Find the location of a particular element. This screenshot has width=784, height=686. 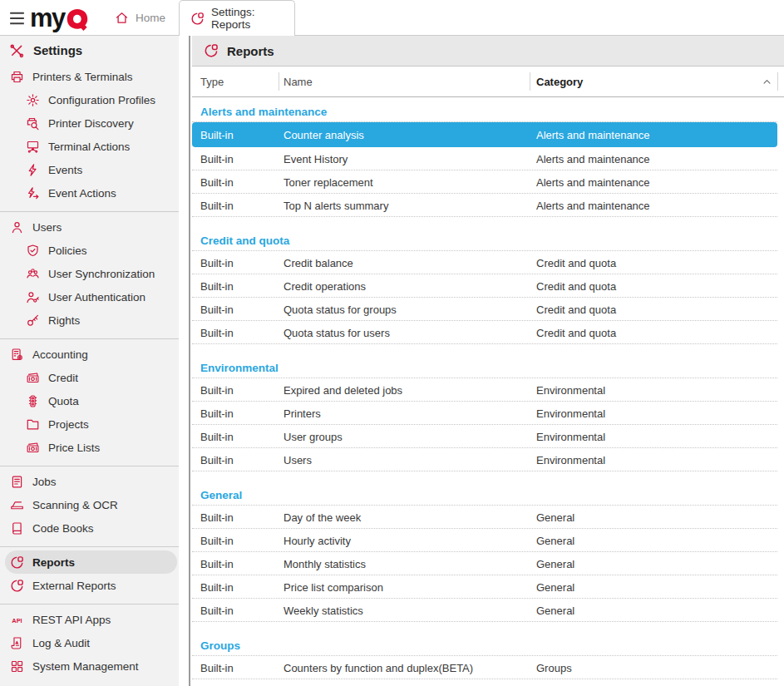

table-row-event-history: Built-inEvent HistoryAlerts and maintena… is located at coordinates (485, 159).